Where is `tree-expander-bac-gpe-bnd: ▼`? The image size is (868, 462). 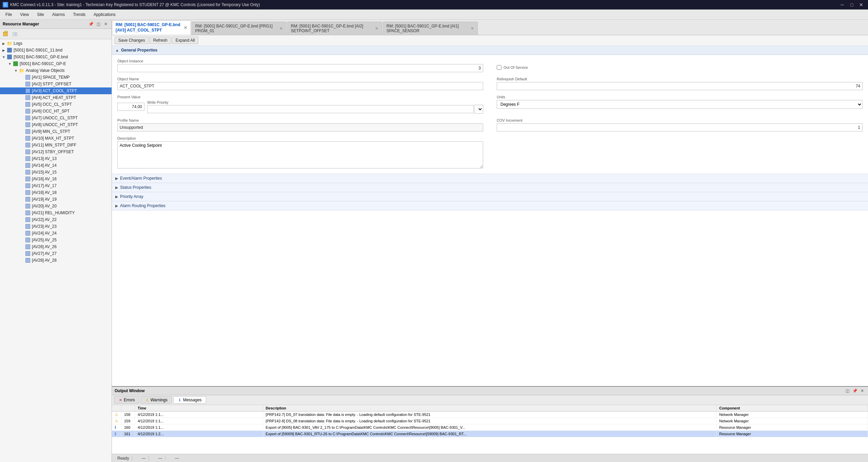
tree-expander-bac-gpe-bnd: ▼ is located at coordinates (4, 57).